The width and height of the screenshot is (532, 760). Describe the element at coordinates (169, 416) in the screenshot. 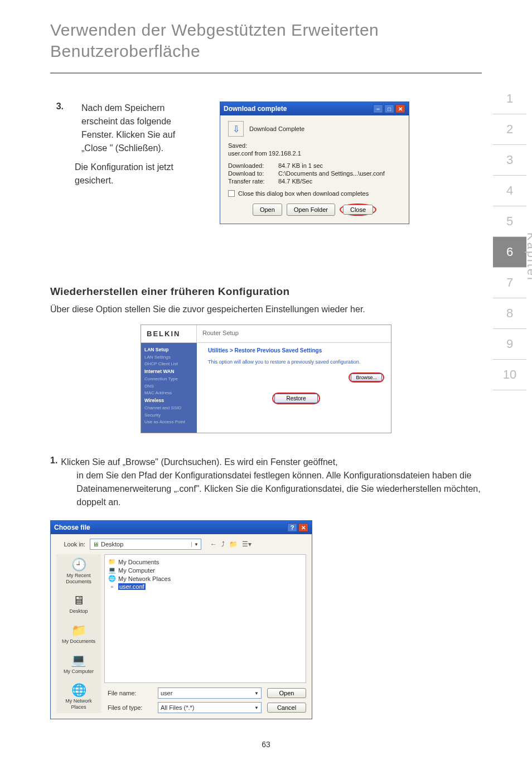

I see `sidebar-security: Security` at that location.